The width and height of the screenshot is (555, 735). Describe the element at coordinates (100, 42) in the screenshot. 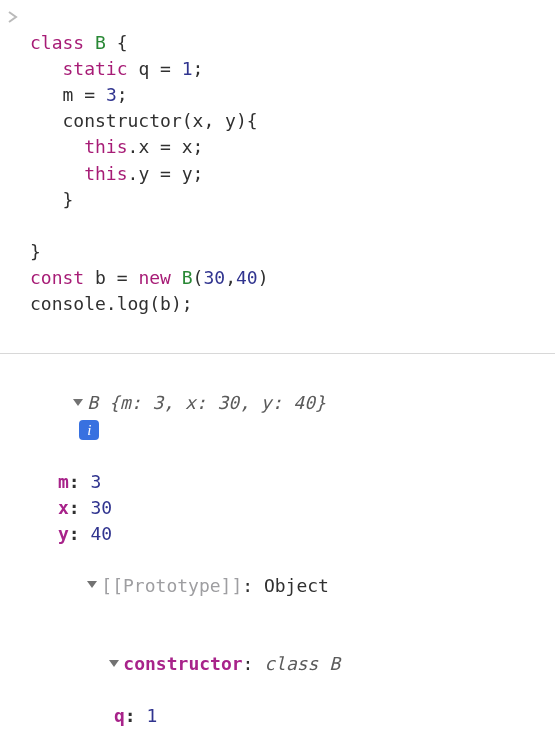

I see `class-name-B: B` at that location.